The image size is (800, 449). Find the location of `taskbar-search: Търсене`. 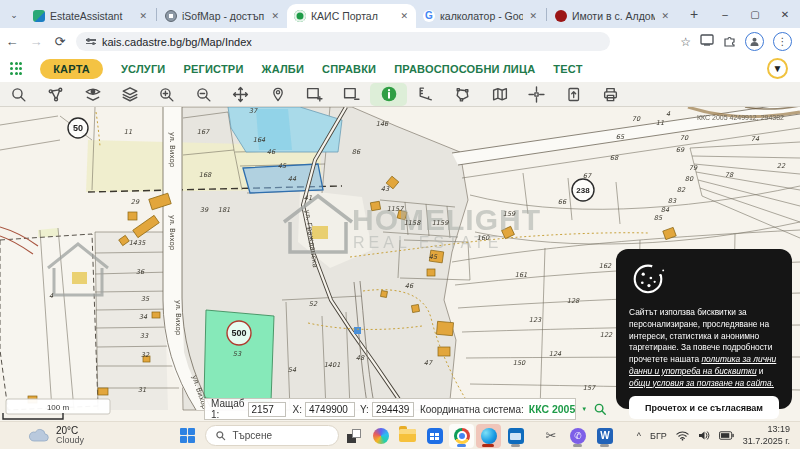

taskbar-search: Търсене is located at coordinates (272, 436).